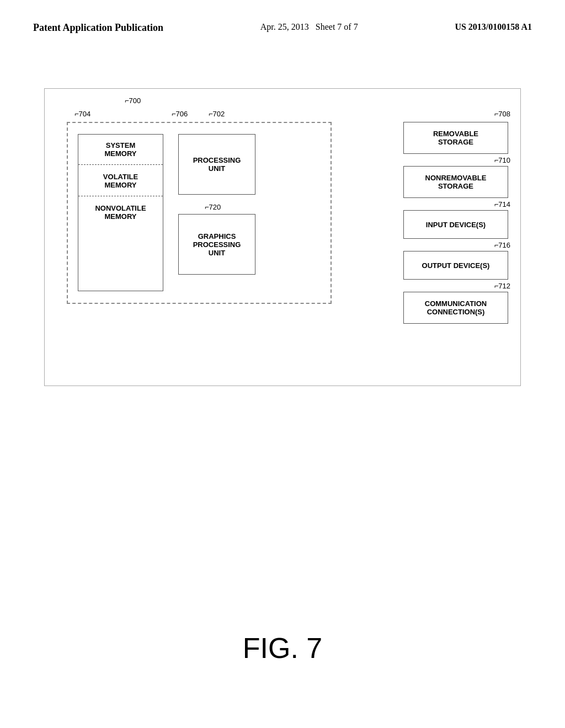 The height and width of the screenshot is (728, 565). Describe the element at coordinates (456, 308) in the screenshot. I see `box-communication: COMMUNICATION CONNECTION(S)` at that location.